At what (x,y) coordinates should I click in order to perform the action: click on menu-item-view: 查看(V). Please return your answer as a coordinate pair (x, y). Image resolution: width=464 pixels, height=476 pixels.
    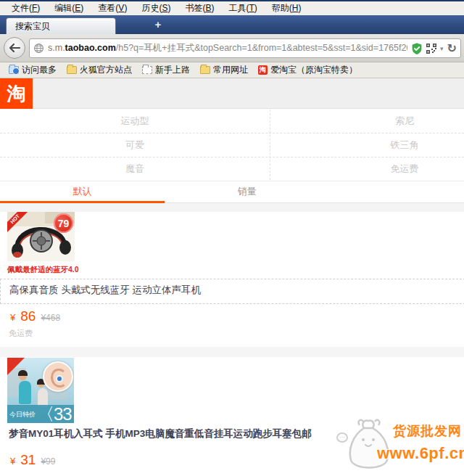
    Looking at the image, I should click on (112, 9).